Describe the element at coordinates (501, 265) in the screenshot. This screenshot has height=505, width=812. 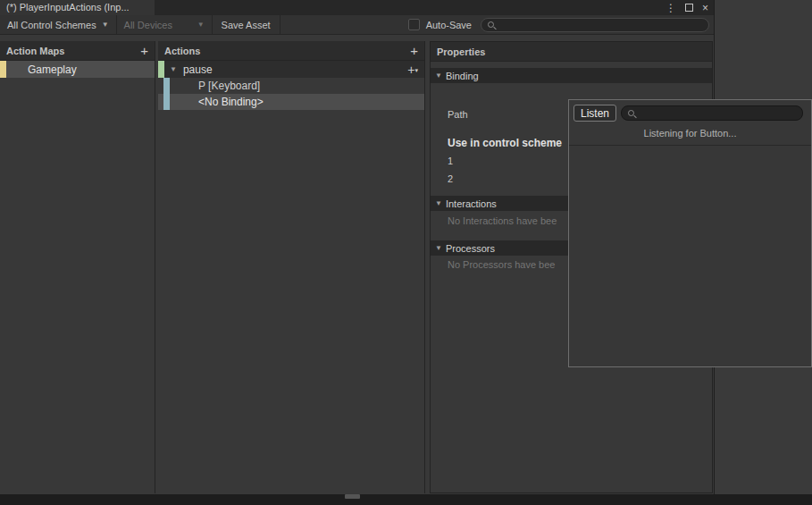
I see `processors-empty-text: No Processors have bee` at that location.